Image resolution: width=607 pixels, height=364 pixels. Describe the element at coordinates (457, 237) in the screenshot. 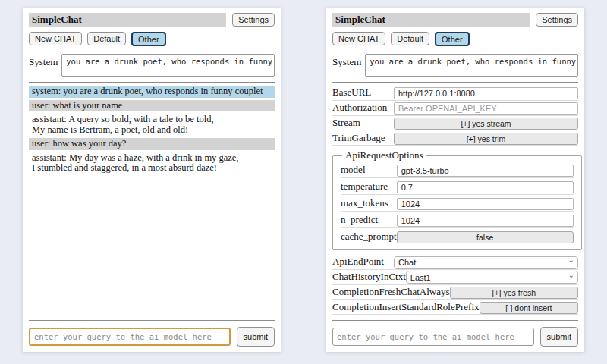

I see `setting-row-cache-prompt: cache_prompt false` at that location.